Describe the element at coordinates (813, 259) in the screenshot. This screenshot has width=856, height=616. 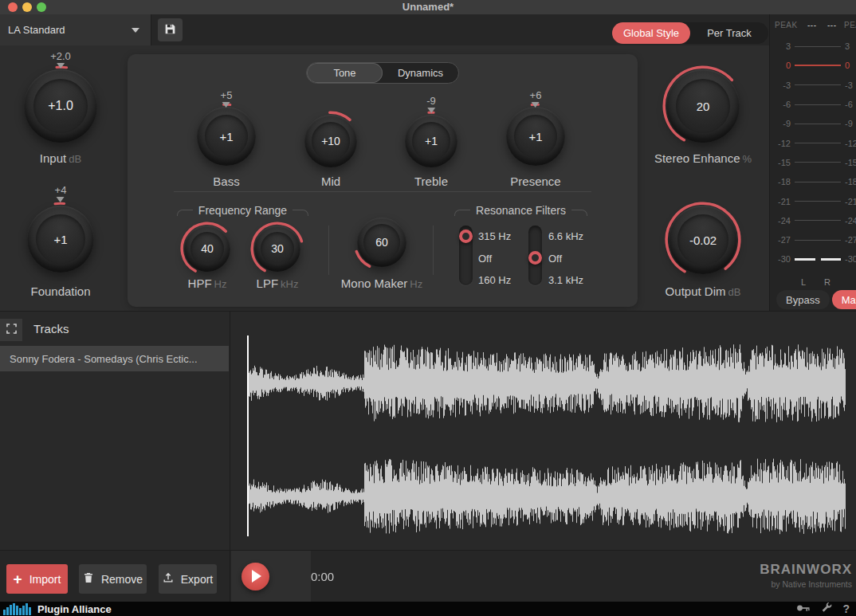
I see `meter-row: -30-30` at that location.